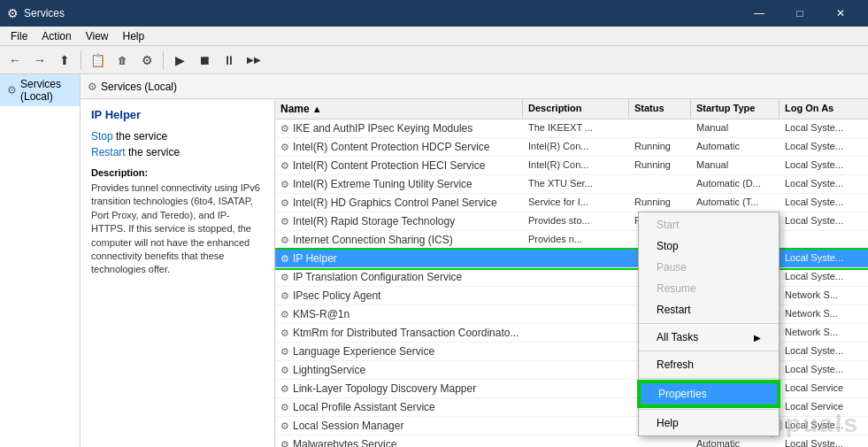 The height and width of the screenshot is (447, 868). I want to click on restart-link: Restart, so click(108, 152).